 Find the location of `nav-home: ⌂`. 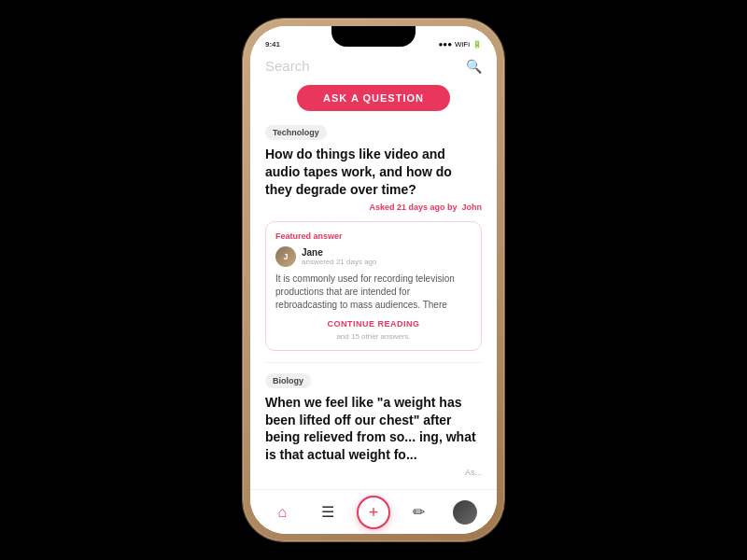

nav-home: ⌂ is located at coordinates (282, 512).